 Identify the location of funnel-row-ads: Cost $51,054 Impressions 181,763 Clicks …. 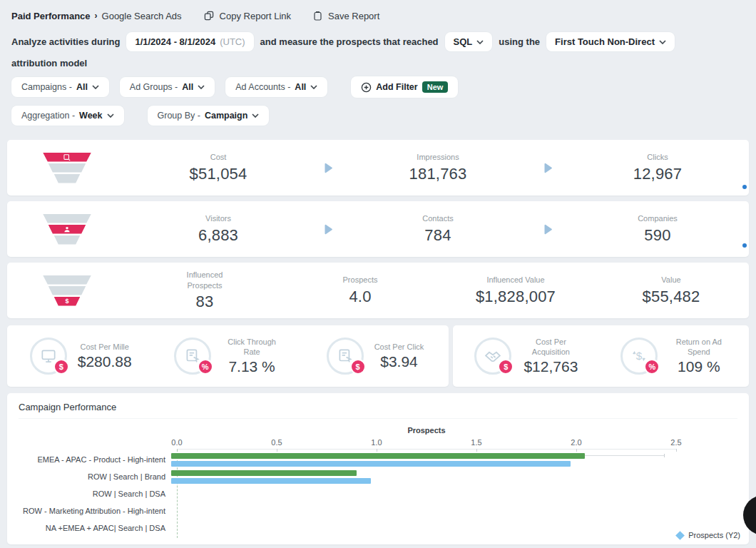
(378, 168).